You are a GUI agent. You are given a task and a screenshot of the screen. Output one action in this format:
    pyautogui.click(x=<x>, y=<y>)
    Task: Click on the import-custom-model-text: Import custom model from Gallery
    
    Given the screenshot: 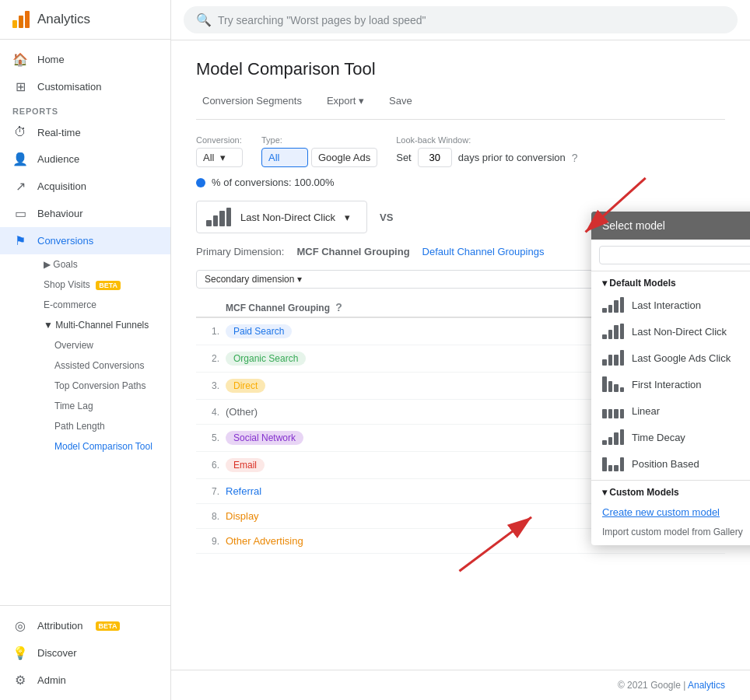 What is the action you would take?
    pyautogui.click(x=671, y=534)
    